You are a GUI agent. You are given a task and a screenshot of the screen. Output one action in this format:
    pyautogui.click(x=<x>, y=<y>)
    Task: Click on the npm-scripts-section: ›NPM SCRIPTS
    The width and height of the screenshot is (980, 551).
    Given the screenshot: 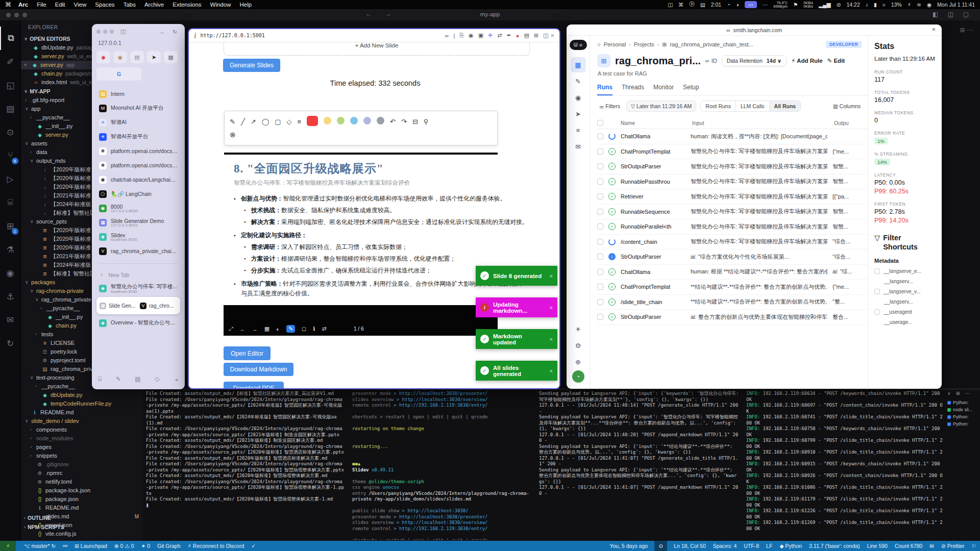 What is the action you would take?
    pyautogui.click(x=82, y=527)
    